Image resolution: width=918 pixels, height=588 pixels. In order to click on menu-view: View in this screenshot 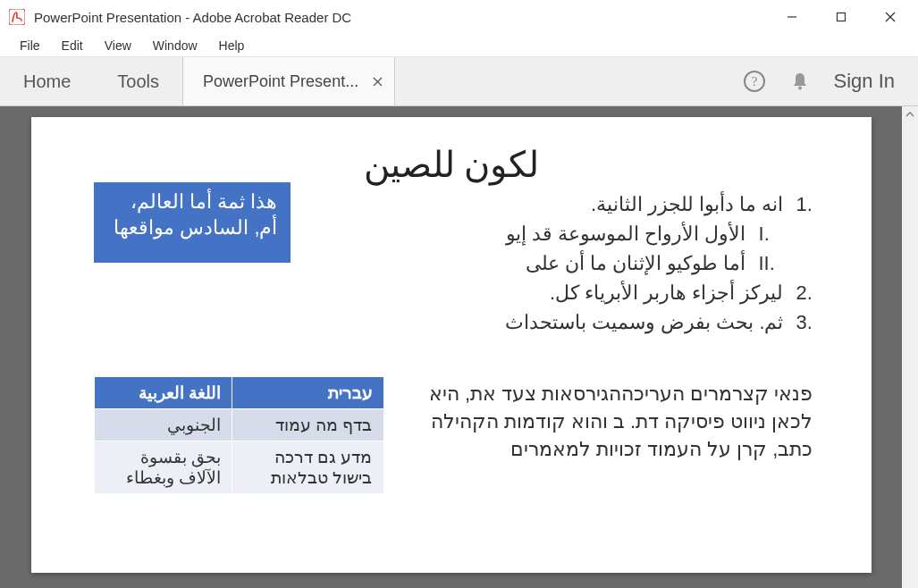, I will do `click(118, 46)`.